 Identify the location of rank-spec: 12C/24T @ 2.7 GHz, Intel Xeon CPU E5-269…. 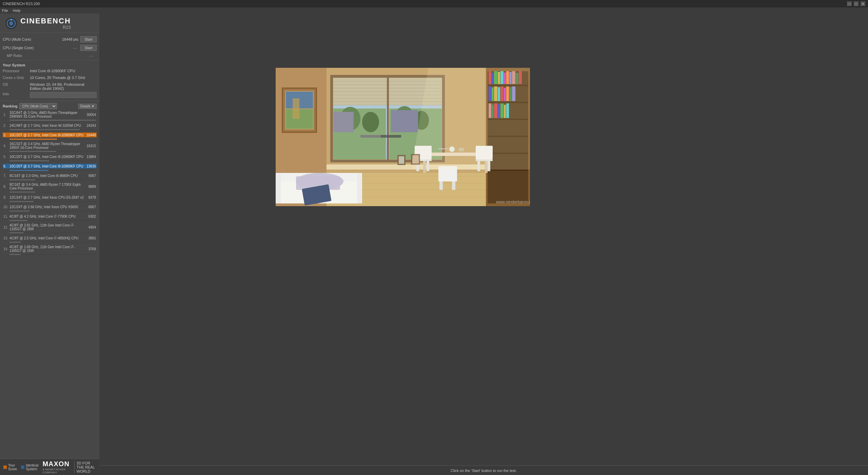
(47, 197).